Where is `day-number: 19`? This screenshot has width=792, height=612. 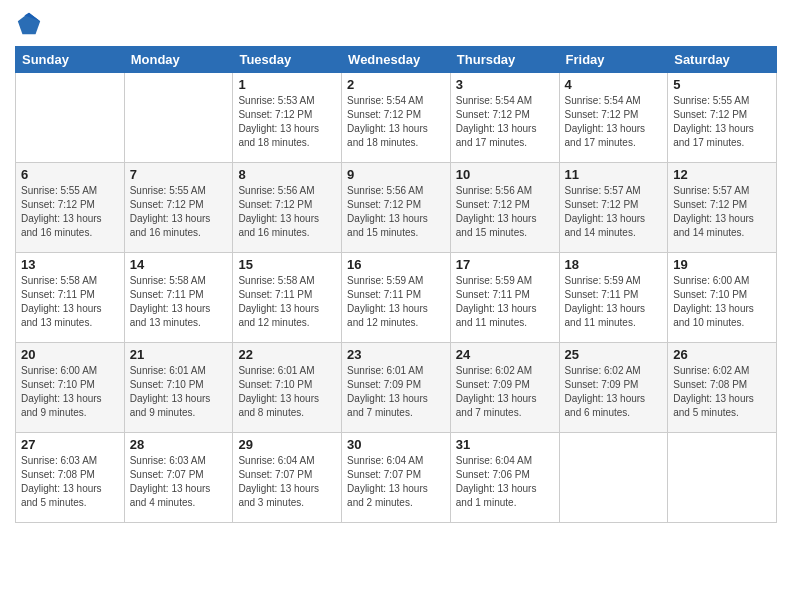
day-number: 19 is located at coordinates (722, 264).